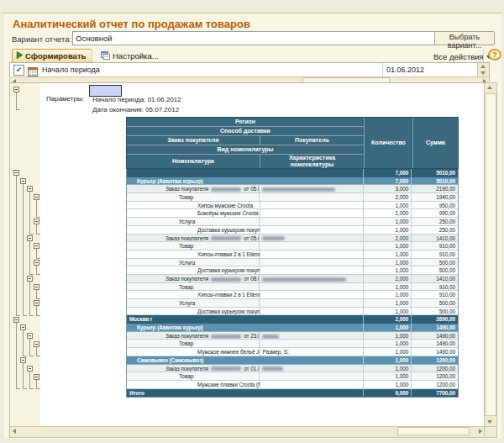  Describe the element at coordinates (245, 123) in the screenshot. I see `header-region: Регион` at that location.